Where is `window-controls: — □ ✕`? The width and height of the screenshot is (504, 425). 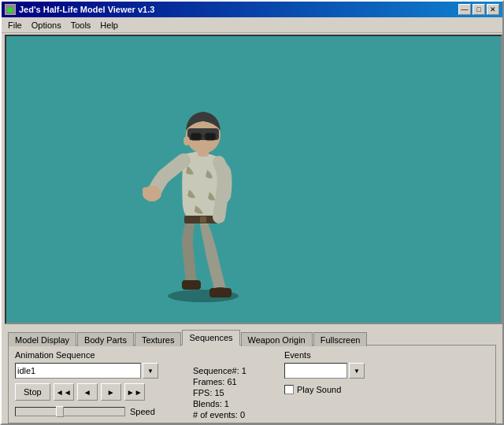 window-controls: — □ ✕ is located at coordinates (479, 9).